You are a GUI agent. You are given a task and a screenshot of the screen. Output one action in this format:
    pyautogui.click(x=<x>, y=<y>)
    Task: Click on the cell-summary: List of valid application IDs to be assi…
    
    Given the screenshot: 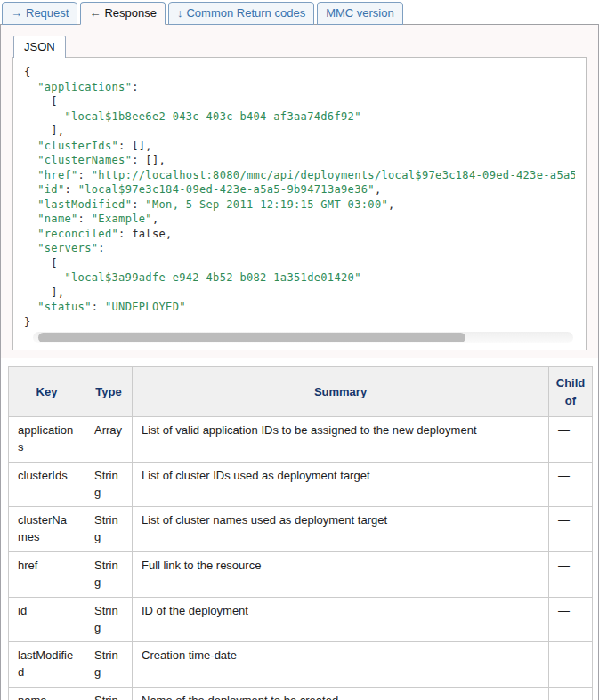 What is the action you would take?
    pyautogui.click(x=341, y=439)
    